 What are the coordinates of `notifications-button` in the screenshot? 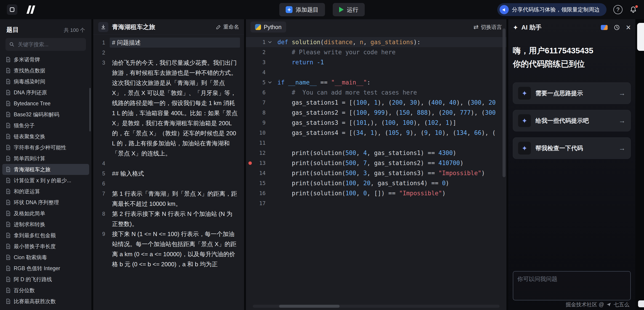 It's located at (633, 10).